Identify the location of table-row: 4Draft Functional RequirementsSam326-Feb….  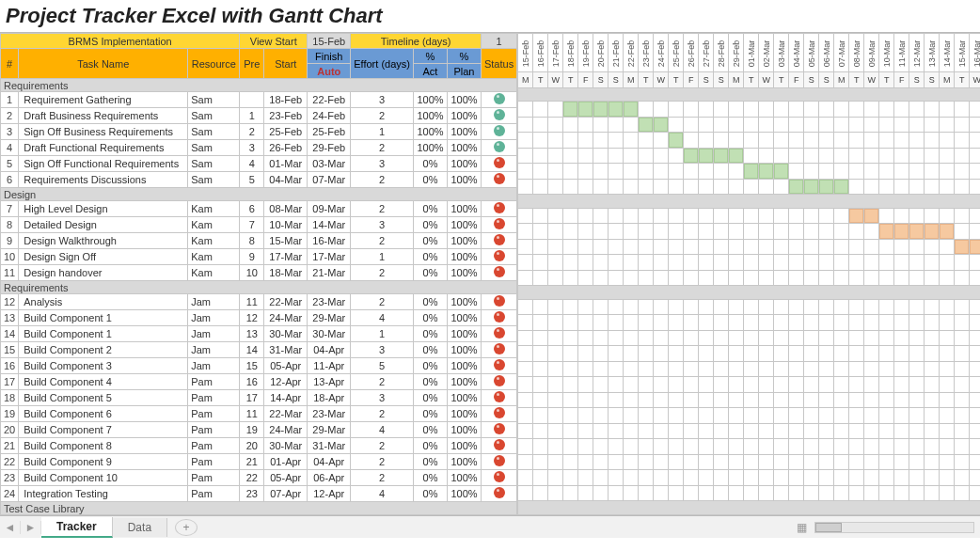
(260, 149).